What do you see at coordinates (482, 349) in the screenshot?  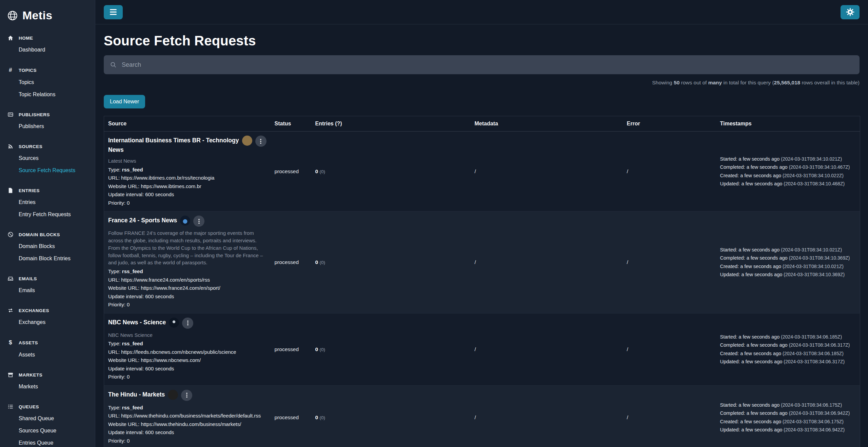 I see `table-row: NBC News - Science NBC News Science Type…` at bounding box center [482, 349].